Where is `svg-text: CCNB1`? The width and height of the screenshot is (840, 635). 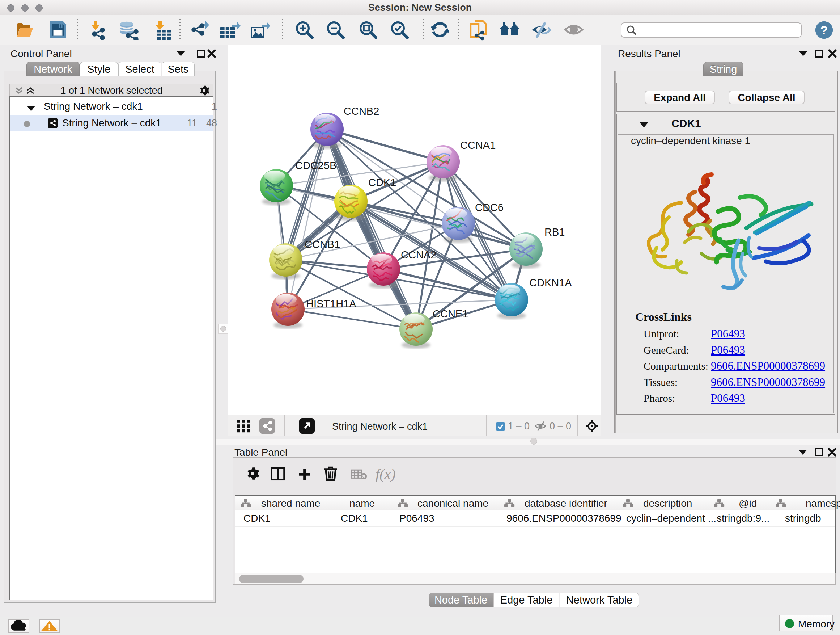
svg-text: CCNB1 is located at coordinates (322, 244).